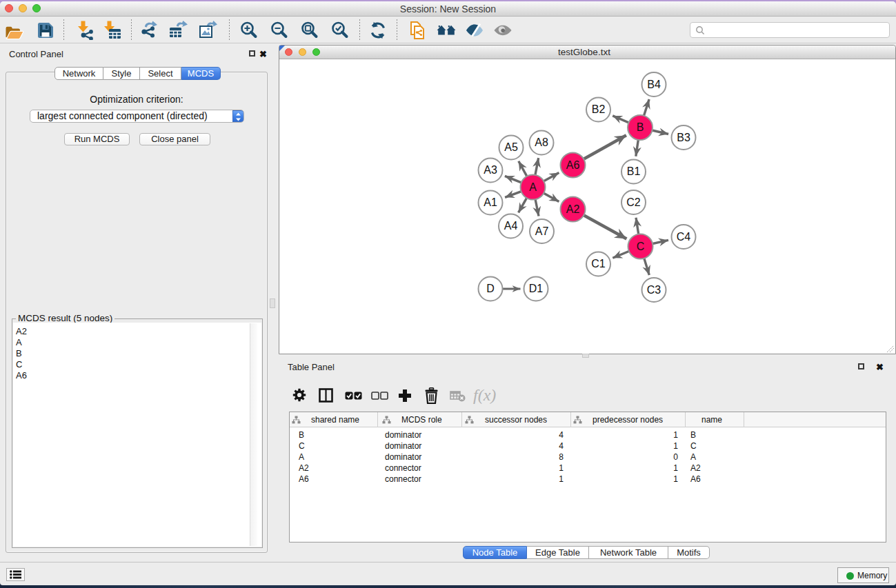 The image size is (896, 588). Describe the element at coordinates (490, 170) in the screenshot. I see `svg-text: A3` at that location.